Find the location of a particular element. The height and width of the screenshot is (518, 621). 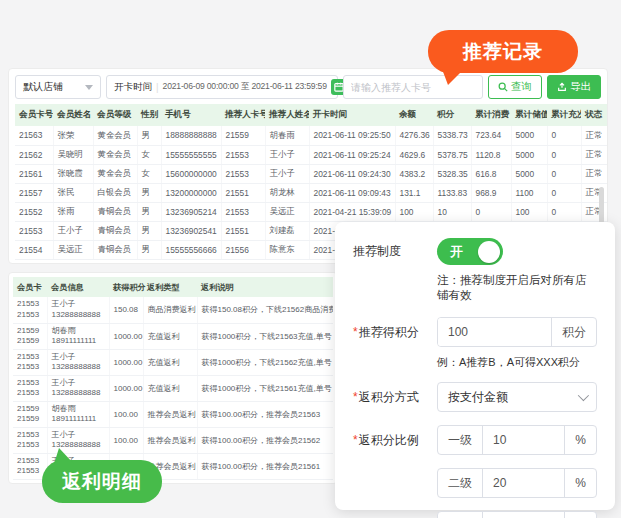

filter-bar: 默认店铺 开卡时间 | 2021-06-09 00:00:00 至 2021-0… is located at coordinates (308, 87).